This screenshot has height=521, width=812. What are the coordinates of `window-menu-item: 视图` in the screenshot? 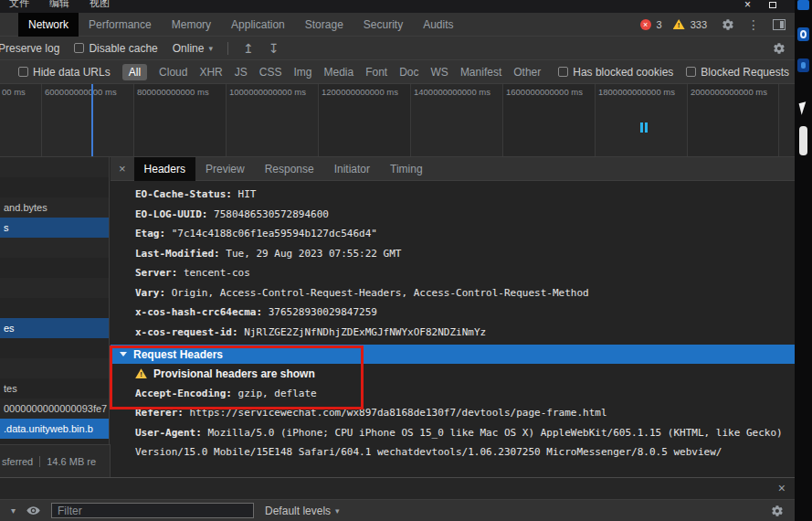 It's located at (100, 5).